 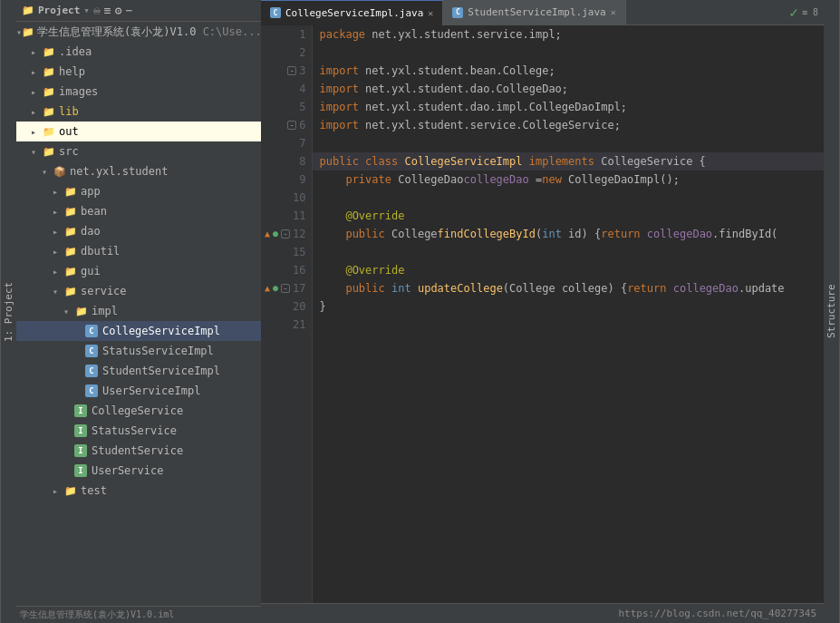 I want to click on tree-item-package-root: 📦 net.yxl.student, so click(x=139, y=171).